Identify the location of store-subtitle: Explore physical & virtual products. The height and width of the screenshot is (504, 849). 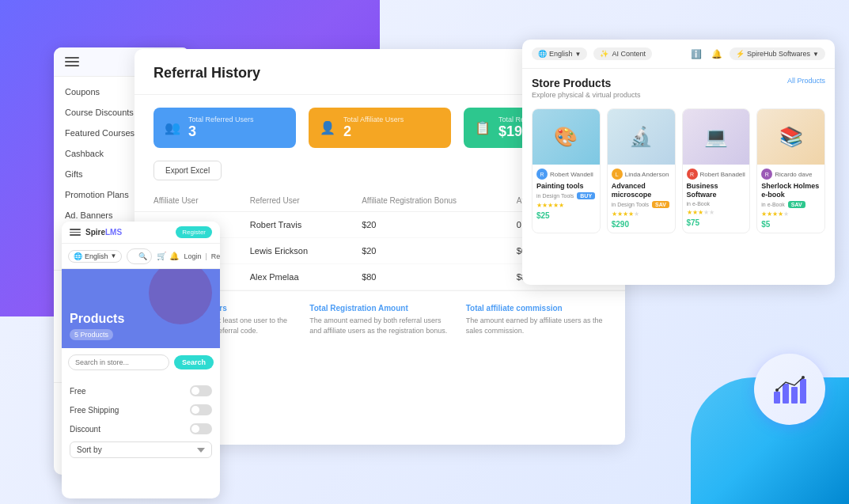
(586, 95).